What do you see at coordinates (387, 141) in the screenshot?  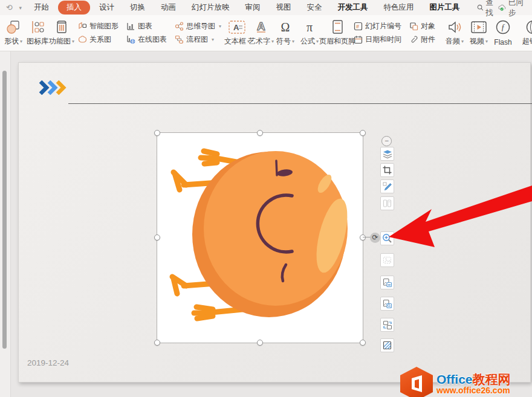 I see `collapse-minus-icon: −` at bounding box center [387, 141].